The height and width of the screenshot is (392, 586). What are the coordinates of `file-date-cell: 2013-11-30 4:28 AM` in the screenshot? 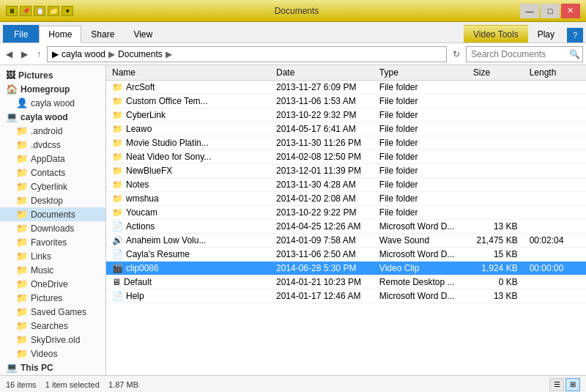 It's located at (322, 185).